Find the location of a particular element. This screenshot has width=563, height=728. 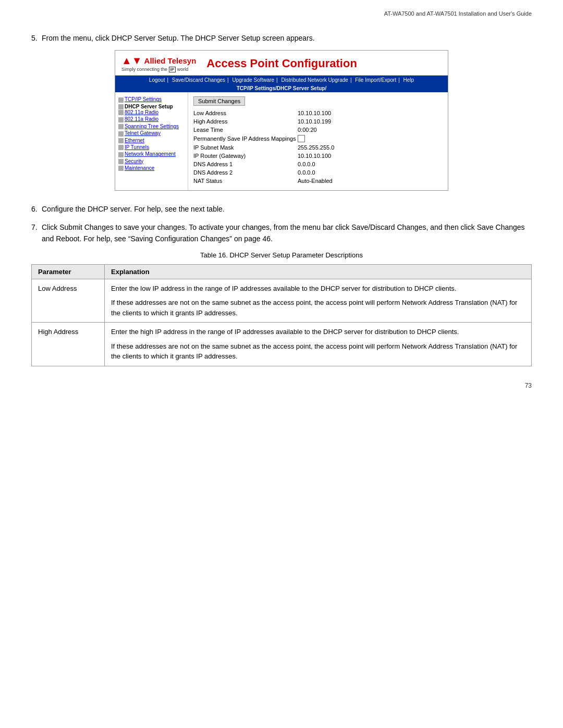

field-lease-time: Lease Time 0:00:20 is located at coordinates (318, 130).